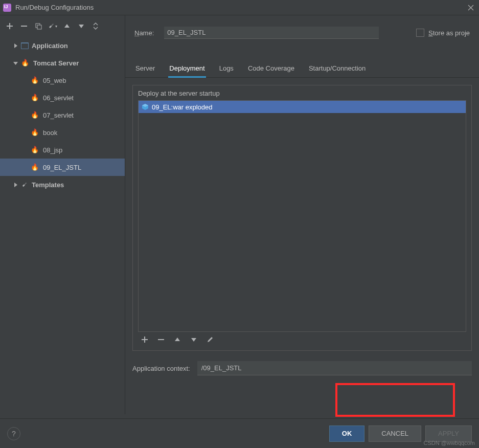 The image size is (479, 448). I want to click on tree-label: 07_servlet, so click(58, 116).